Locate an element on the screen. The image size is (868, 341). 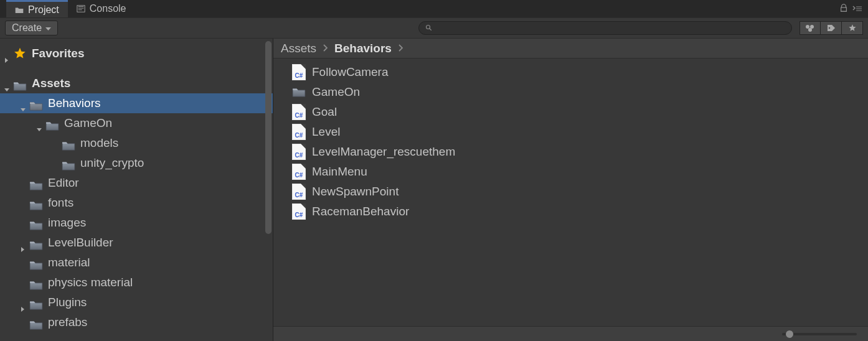
file-item-followcamera: C#FollowCamera is located at coordinates (570, 72).